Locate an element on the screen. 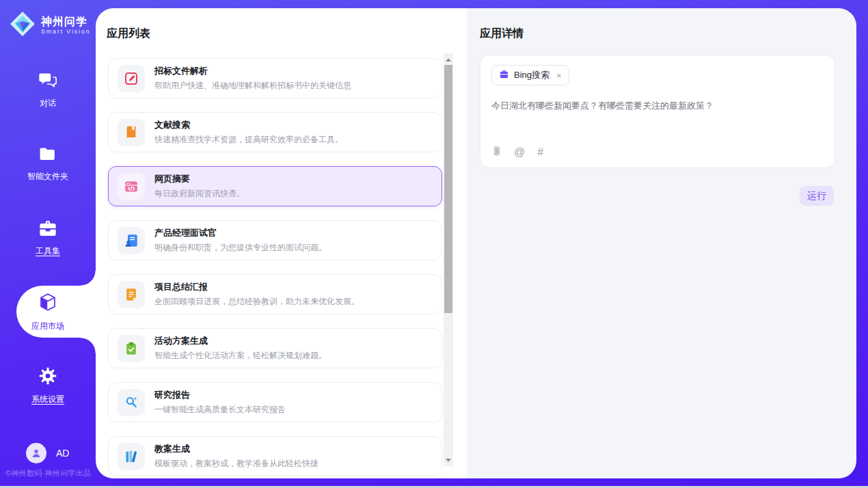 The image size is (868, 488). sidebar-item-label: 对话 is located at coordinates (48, 104).